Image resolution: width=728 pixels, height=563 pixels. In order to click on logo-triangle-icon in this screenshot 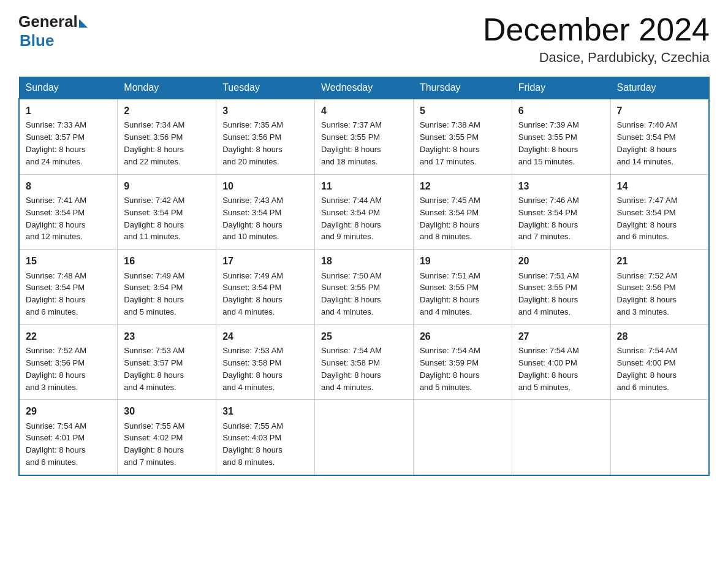, I will do `click(83, 23)`.